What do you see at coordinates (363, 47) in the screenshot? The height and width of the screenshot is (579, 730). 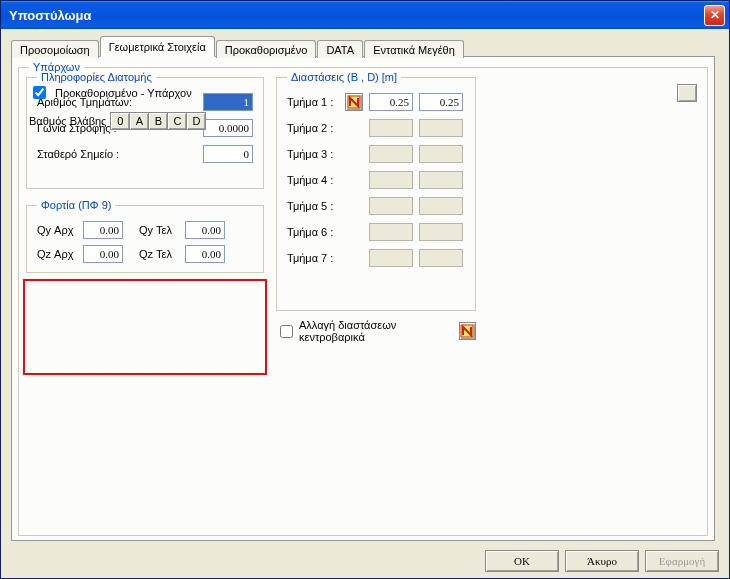 I see `tabstrip: Προσομοίωση Γεωμετρικά Στοιχεία Προκαθορ…` at bounding box center [363, 47].